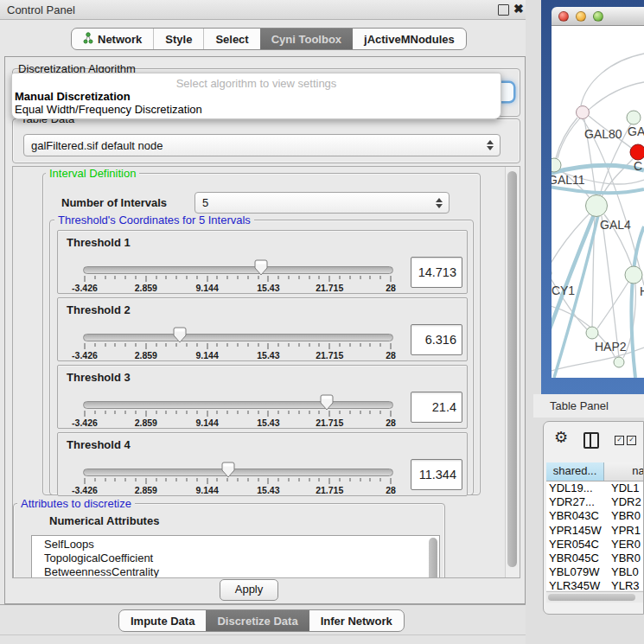 The height and width of the screenshot is (644, 644). I want to click on cell-name: YPR1, so click(625, 531).